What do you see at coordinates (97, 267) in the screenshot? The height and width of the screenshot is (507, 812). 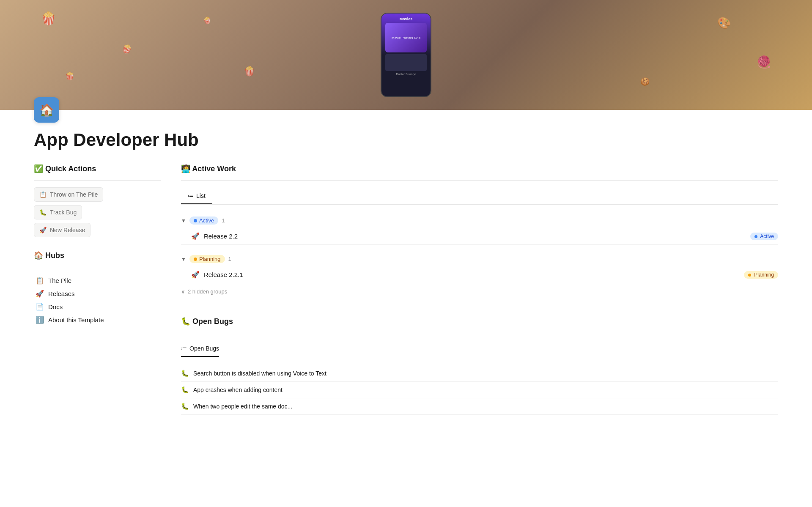 I see `hubs-divider` at bounding box center [97, 267].